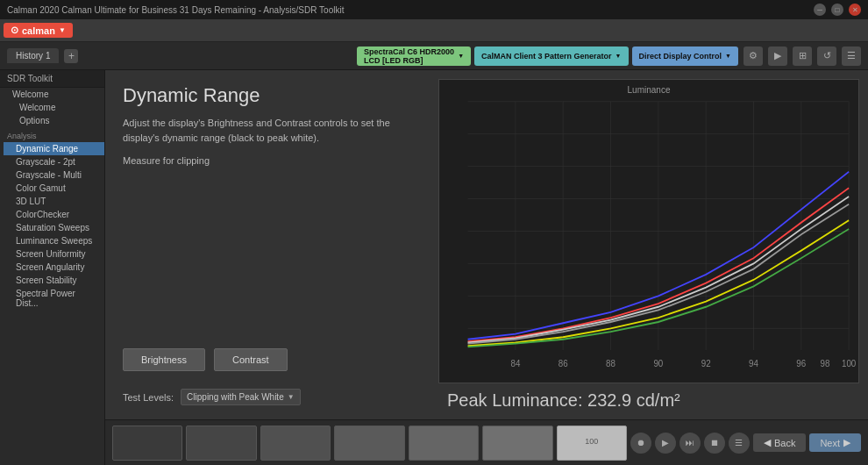  What do you see at coordinates (39, 31) in the screenshot?
I see `logo-text: calman` at bounding box center [39, 31].